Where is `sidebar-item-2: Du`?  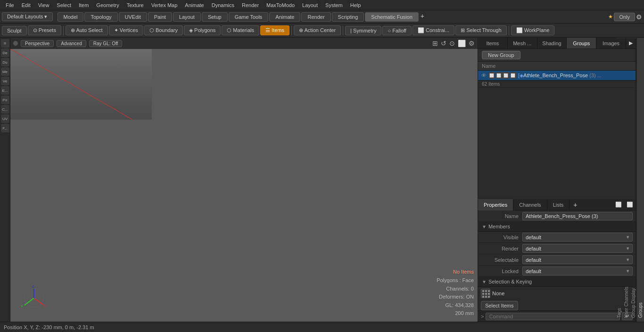 sidebar-item-2: Du is located at coordinates (5, 62).